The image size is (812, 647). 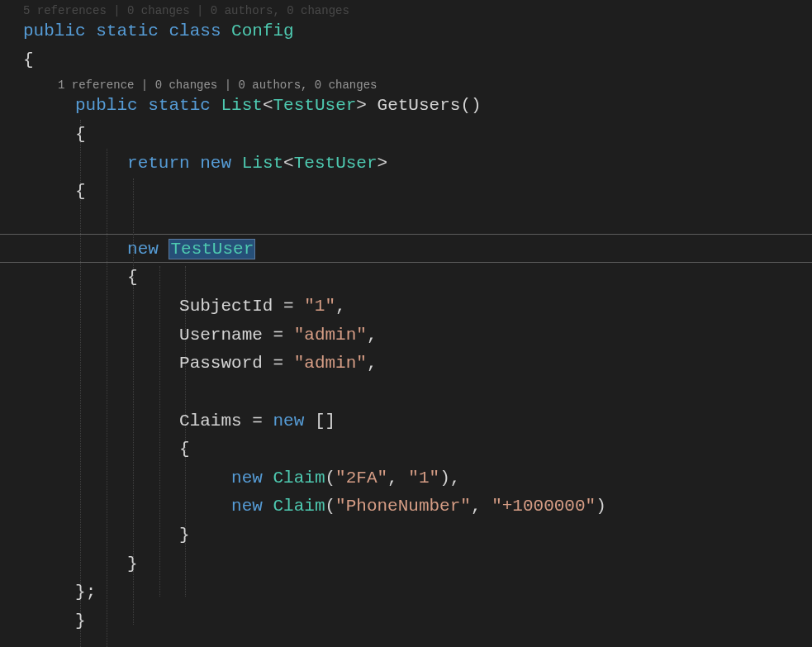 What do you see at coordinates (418, 507) in the screenshot?
I see `code-line: new Claim("PhoneNumber", "+1000000")` at bounding box center [418, 507].